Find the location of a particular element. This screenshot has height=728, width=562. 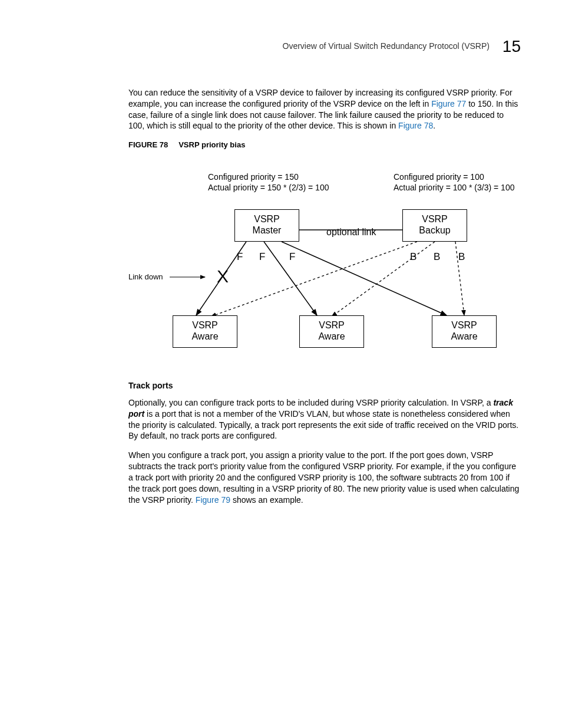

text: is a port that is not a member of the VR… is located at coordinates (323, 425).